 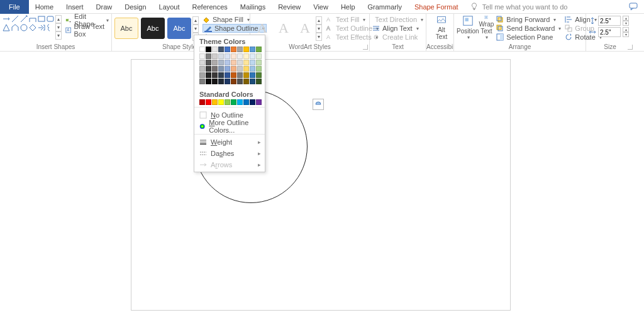 I want to click on height-spinner: ▴▾, so click(x=626, y=21).